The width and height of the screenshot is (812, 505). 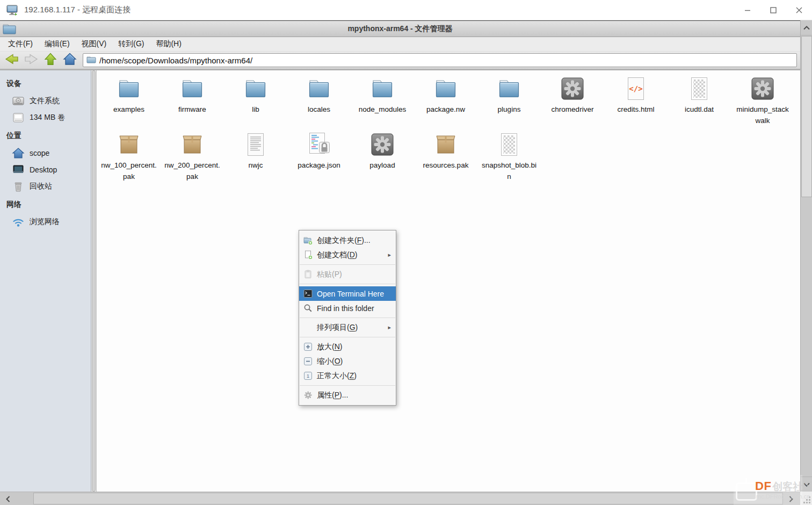 I want to click on file-item: firmware, so click(x=192, y=100).